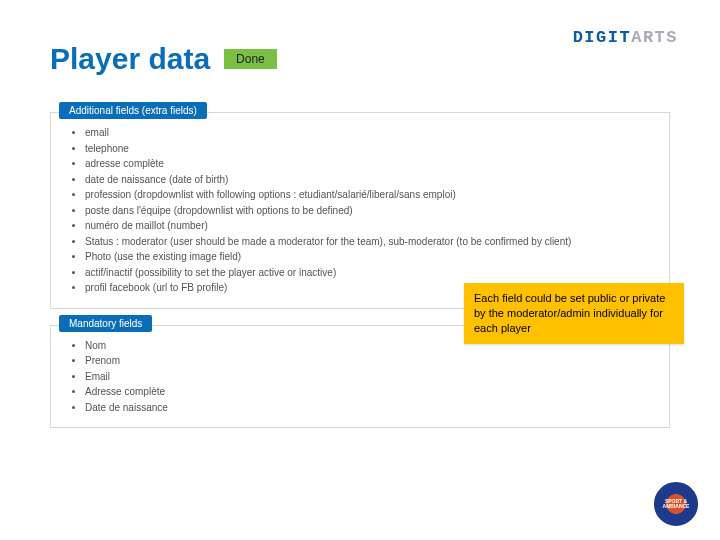 This screenshot has height=540, width=720. What do you see at coordinates (370, 226) in the screenshot?
I see `list-item: numéro de maillot (number)` at bounding box center [370, 226].